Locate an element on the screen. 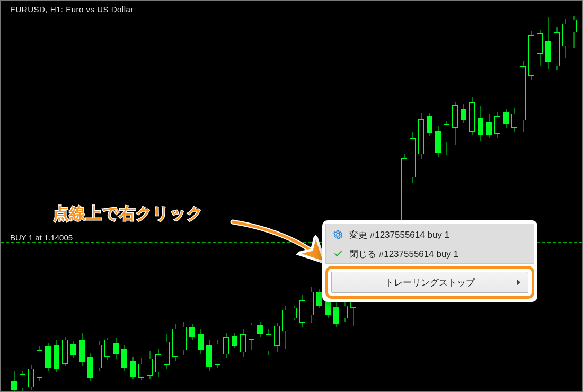 This screenshot has height=392, width=583. check-icon is located at coordinates (338, 254).